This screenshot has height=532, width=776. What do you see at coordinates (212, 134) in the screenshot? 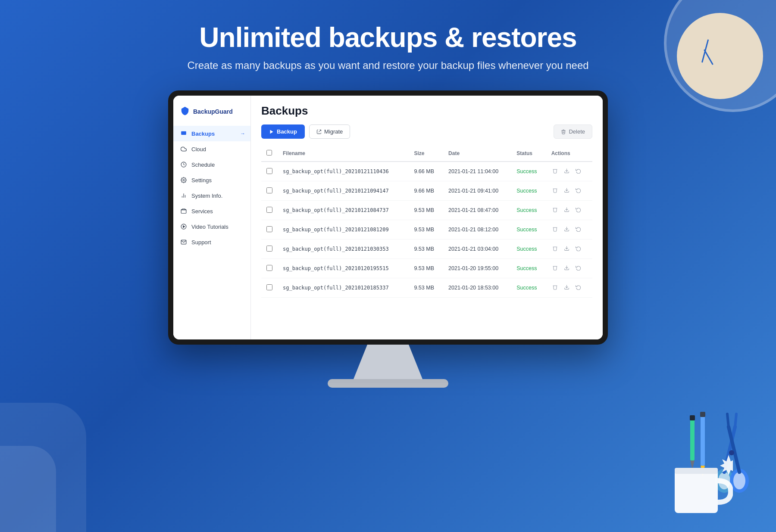
I see `sidebar-item-backups: Backups` at bounding box center [212, 134].